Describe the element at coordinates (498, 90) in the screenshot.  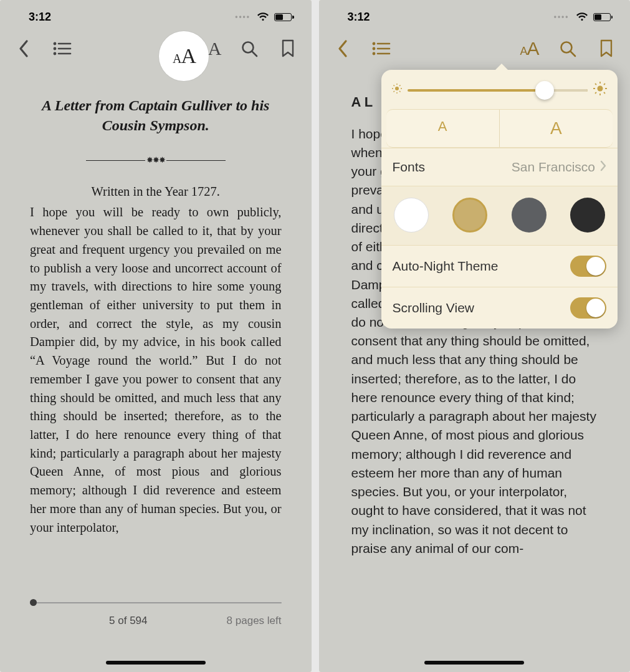
I see `brightness-slider` at that location.